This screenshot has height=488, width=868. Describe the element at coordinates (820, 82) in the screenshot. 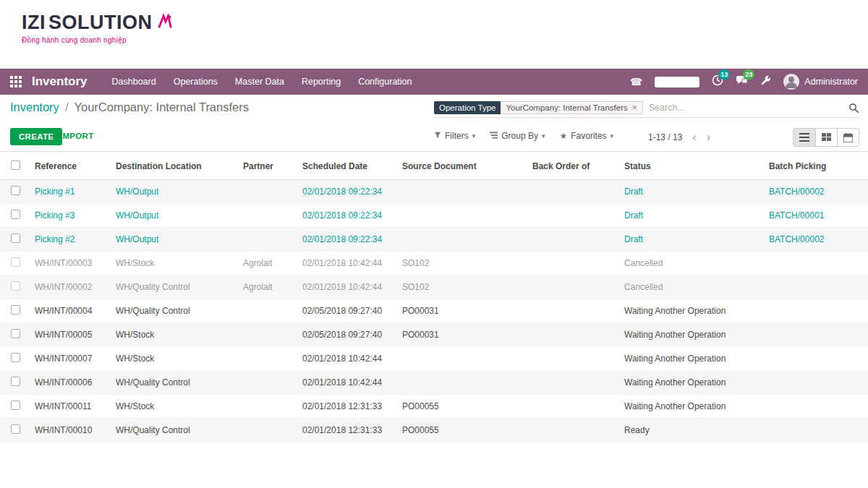

I see `user-menu: Administrator` at that location.